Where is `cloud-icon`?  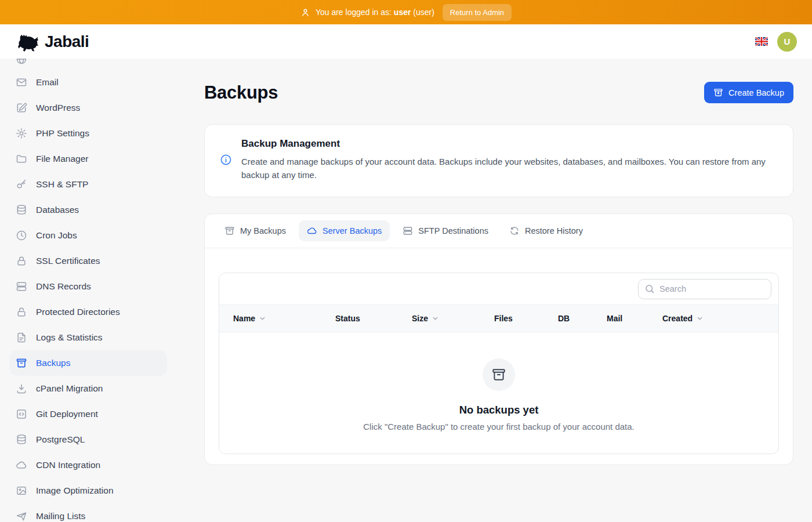
cloud-icon is located at coordinates (21, 465).